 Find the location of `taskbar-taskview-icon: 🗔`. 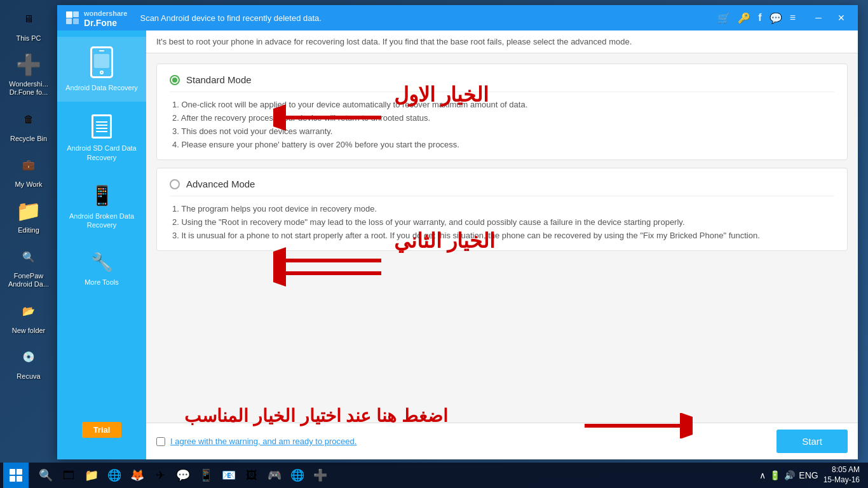

taskbar-taskview-icon: 🗔 is located at coordinates (69, 475).